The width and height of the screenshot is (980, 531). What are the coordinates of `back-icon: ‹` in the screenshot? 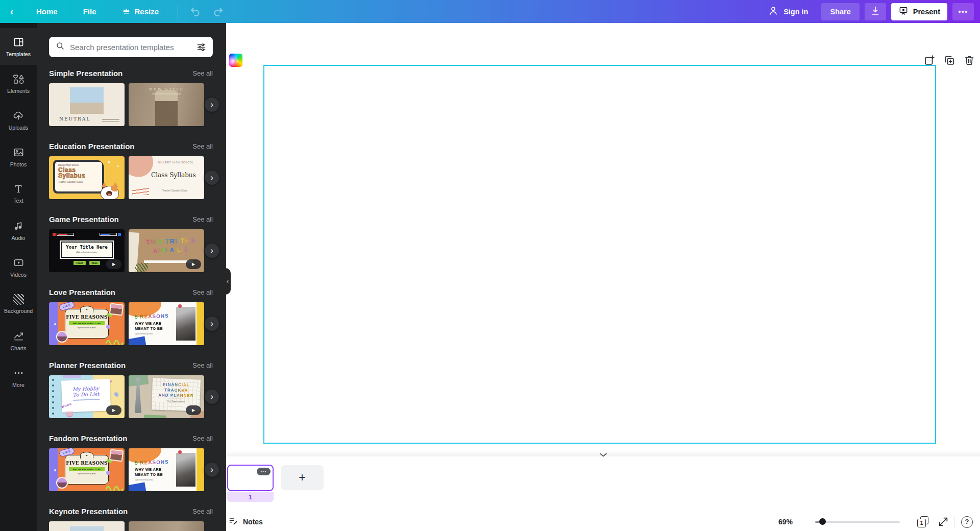 It's located at (12, 11).